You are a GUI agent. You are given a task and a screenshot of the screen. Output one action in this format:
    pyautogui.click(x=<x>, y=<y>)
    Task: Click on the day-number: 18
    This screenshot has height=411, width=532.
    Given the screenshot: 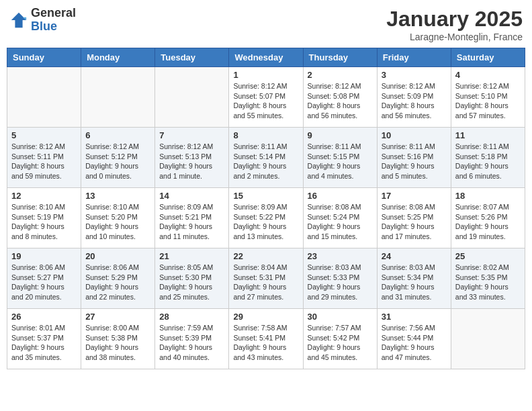 What is the action you would take?
    pyautogui.click(x=488, y=196)
    